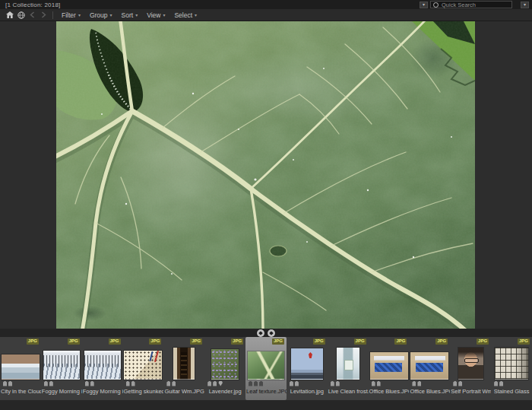 The image size is (532, 410). Describe the element at coordinates (261, 333) in the screenshot. I see `filmstrip-prev-button` at that location.